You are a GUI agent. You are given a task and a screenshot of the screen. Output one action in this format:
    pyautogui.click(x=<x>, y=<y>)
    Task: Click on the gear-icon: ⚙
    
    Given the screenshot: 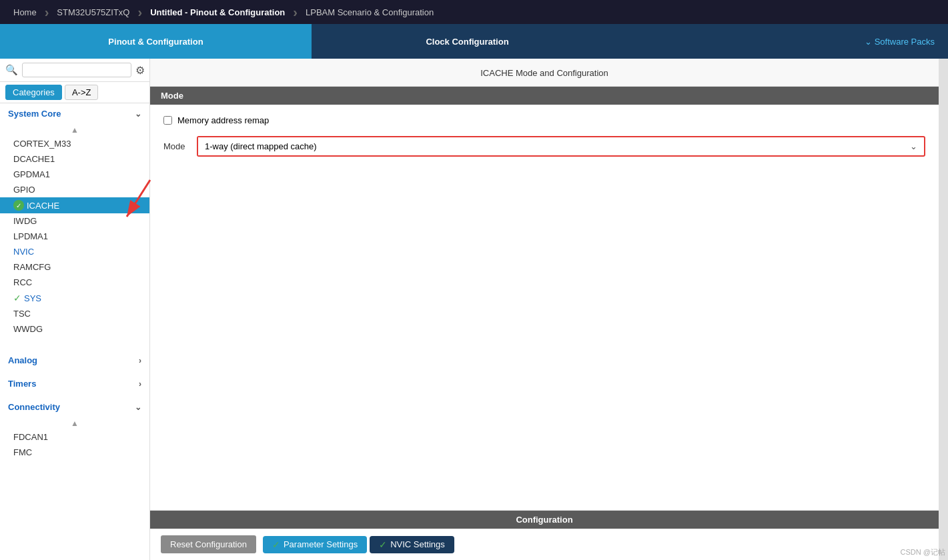 What is the action you would take?
    pyautogui.click(x=140, y=71)
    